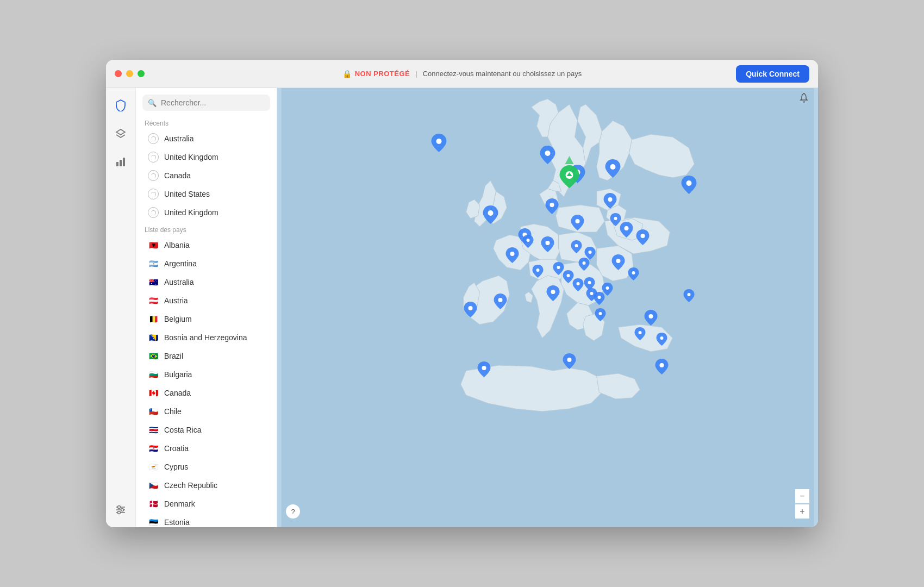 The image size is (924, 587). What do you see at coordinates (207, 194) in the screenshot?
I see `recent-item: United States` at bounding box center [207, 194].